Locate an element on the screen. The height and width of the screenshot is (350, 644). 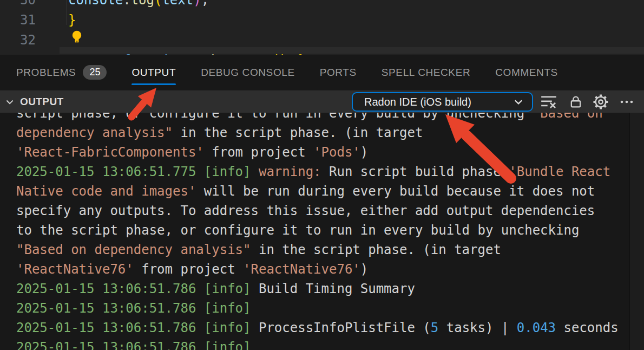
tab-spell-checker: SPELL CHECKER is located at coordinates (426, 73).